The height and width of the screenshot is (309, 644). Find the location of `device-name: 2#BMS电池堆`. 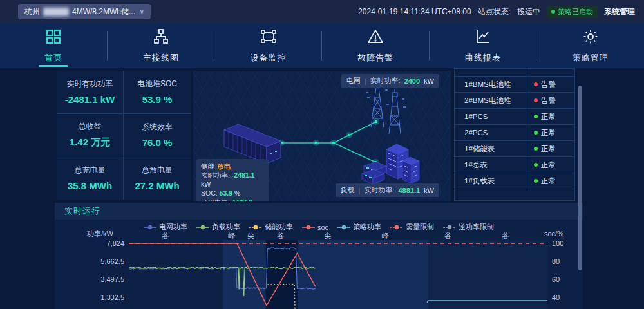

device-name: 2#BMS电池堆 is located at coordinates (491, 100).